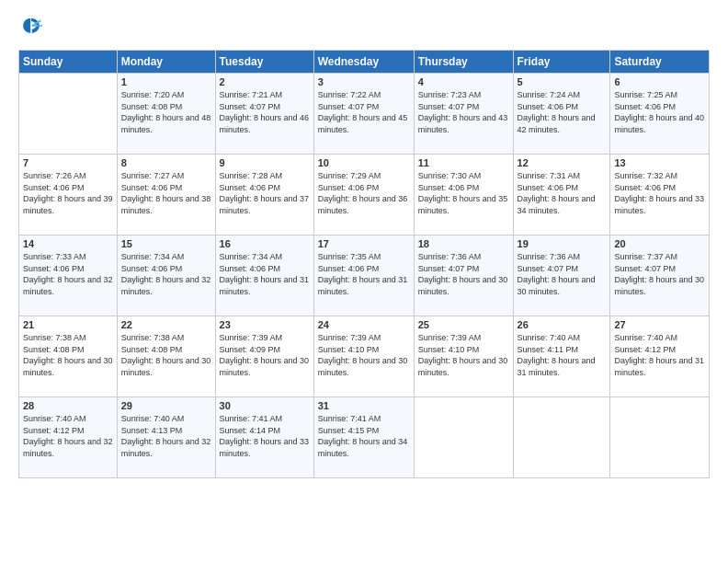 This screenshot has width=728, height=563. What do you see at coordinates (364, 276) in the screenshot?
I see `calendar-cell: 17Sunrise: 7:35 AMSunset: 4:06 PMDayligh…` at bounding box center [364, 276].